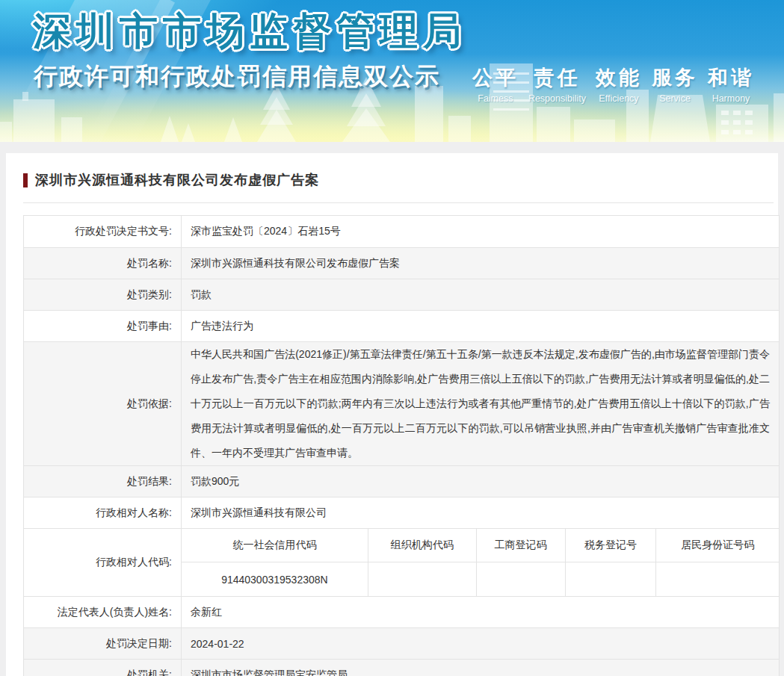 Image resolution: width=784 pixels, height=676 pixels. Describe the element at coordinates (422, 562) in the screenshot. I see `codes-column-org-code: 组织机构代码` at that location.